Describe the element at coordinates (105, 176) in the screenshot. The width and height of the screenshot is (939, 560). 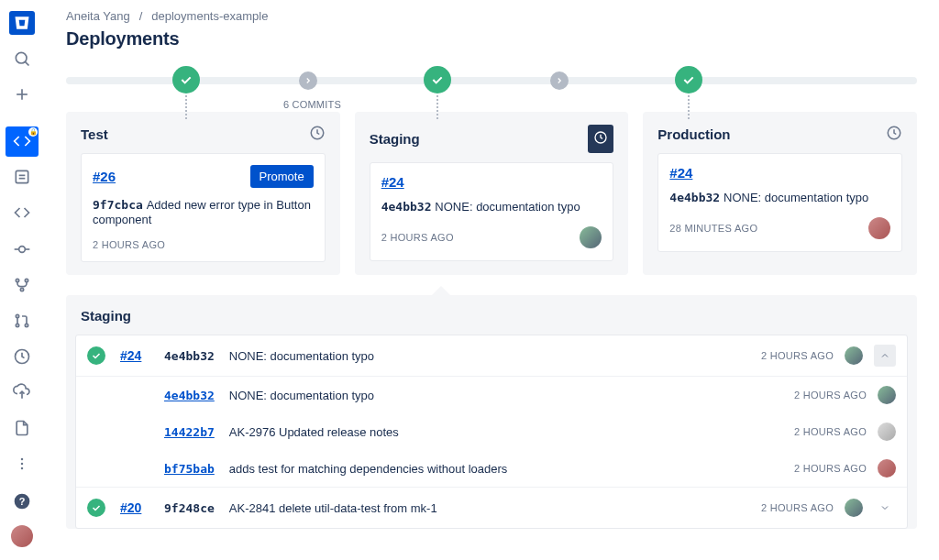
I see `deployment-number: #26` at that location.